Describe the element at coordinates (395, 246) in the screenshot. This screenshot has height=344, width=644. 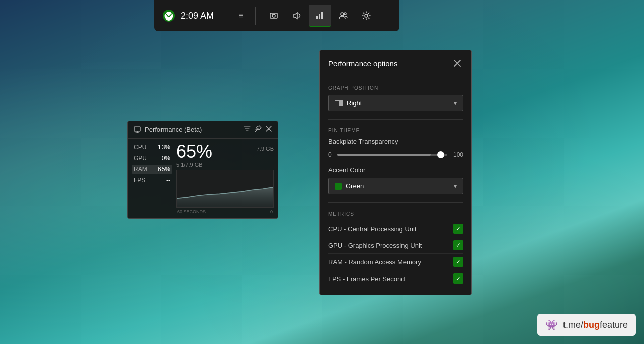
I see `metric-gpu: GPU - Graphics Processing Unit ✓` at that location.